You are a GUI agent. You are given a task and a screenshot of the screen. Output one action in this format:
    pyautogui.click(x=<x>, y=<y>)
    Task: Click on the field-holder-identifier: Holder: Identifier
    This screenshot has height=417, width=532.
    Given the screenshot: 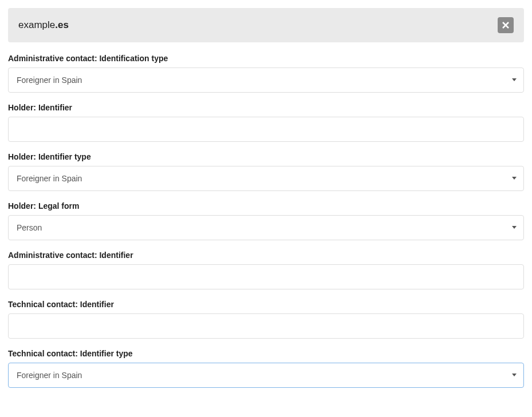 What is the action you would take?
    pyautogui.click(x=266, y=122)
    